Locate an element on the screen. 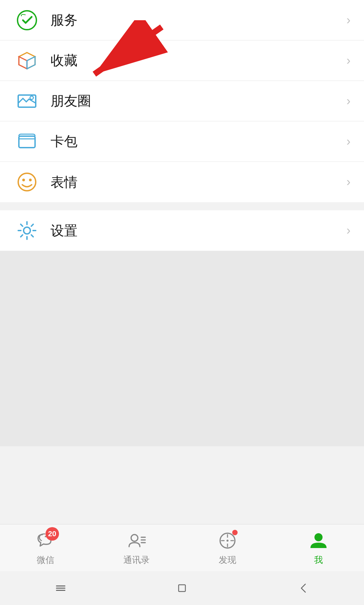 Image resolution: width=364 pixels, height=605 pixels. settings-chevron: › is located at coordinates (348, 231).